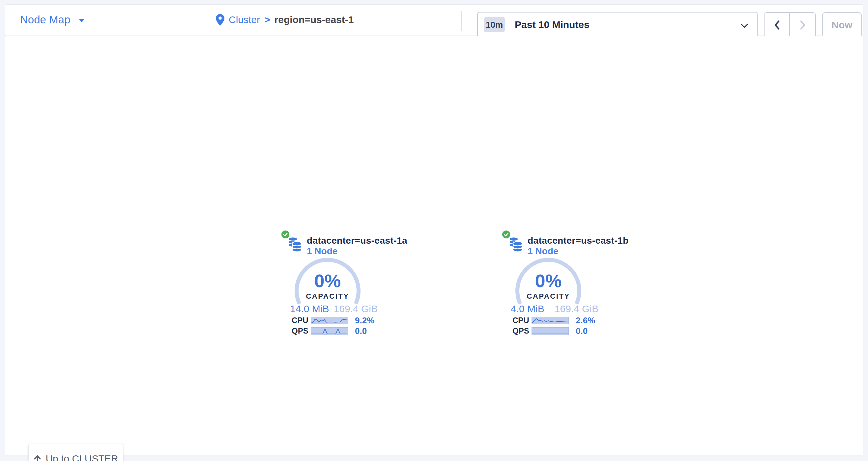 The height and width of the screenshot is (461, 868). What do you see at coordinates (777, 25) in the screenshot?
I see `time-prev-button` at bounding box center [777, 25].